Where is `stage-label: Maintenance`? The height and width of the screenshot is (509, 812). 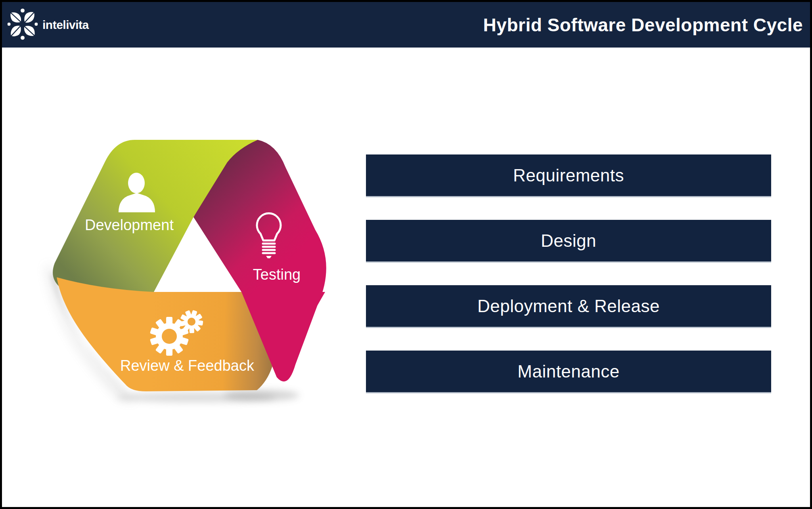
stage-label: Maintenance is located at coordinates (569, 372).